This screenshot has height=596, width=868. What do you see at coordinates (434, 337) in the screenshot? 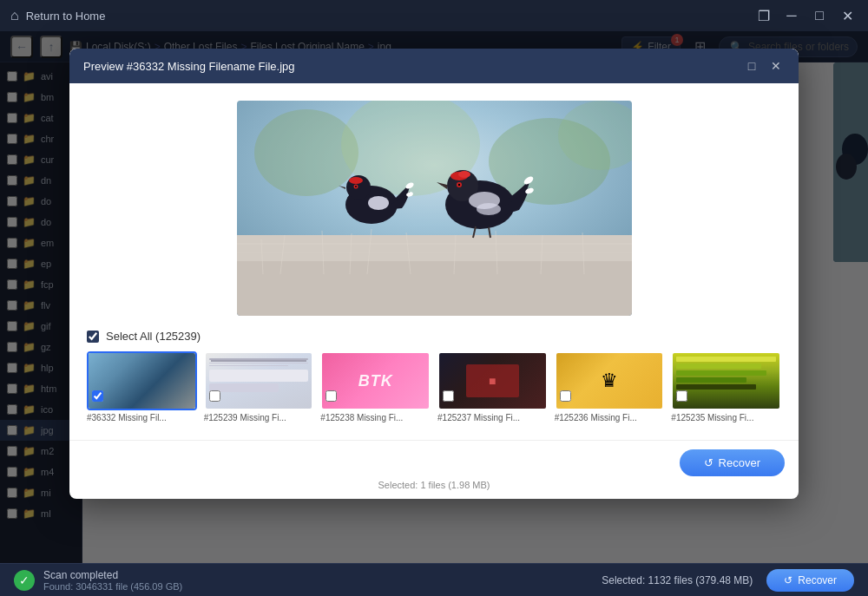
I see `select-all-row: Select All (125239)` at bounding box center [434, 337].